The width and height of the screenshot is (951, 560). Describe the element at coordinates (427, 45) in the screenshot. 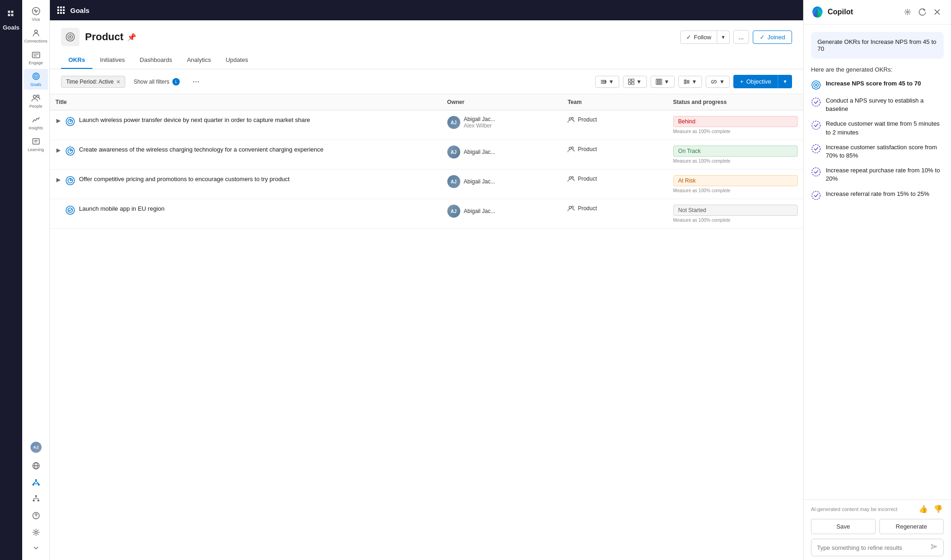

I see `page-header: Product 📌 ✓ Follow ▼ ... ✓ Joined` at that location.